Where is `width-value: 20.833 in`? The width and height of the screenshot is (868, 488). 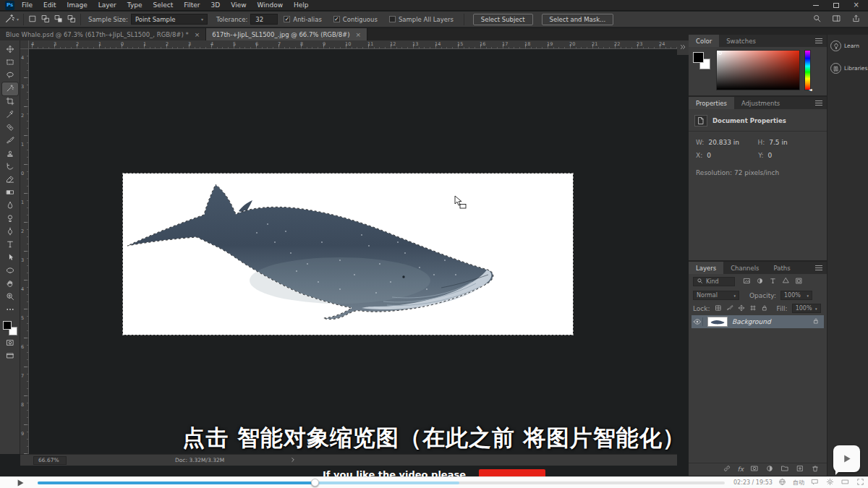
width-value: 20.833 in is located at coordinates (731, 142).